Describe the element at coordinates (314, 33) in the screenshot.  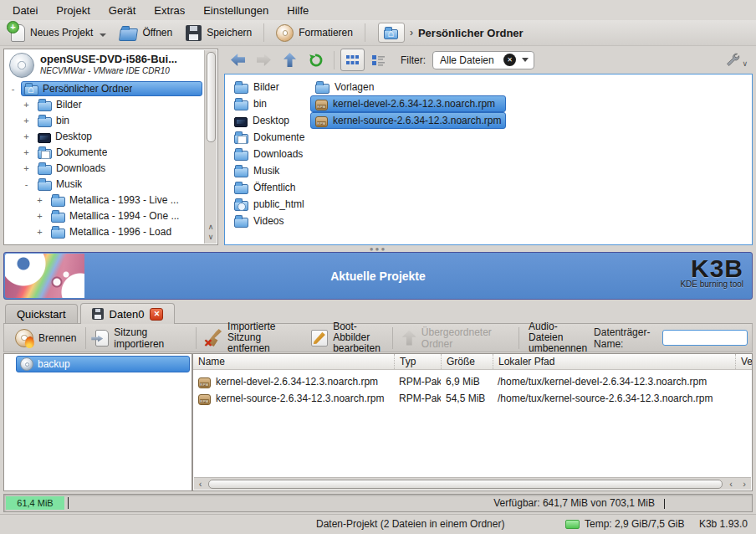
I see `format-button: Formatieren` at that location.